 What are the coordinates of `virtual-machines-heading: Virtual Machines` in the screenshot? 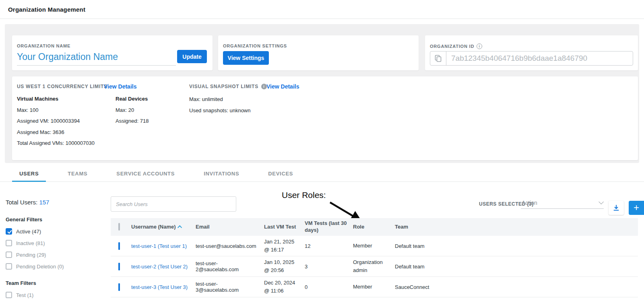 It's located at (56, 99).